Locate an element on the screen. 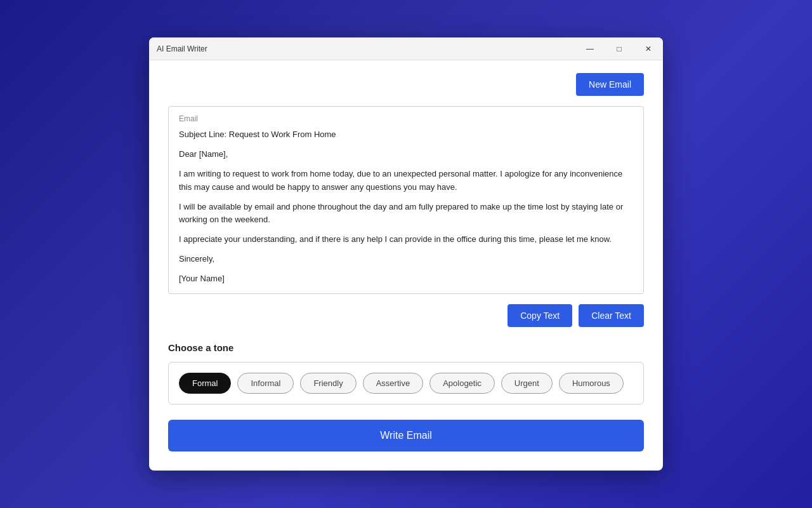 The height and width of the screenshot is (508, 812). action-row: Copy Text Clear Text is located at coordinates (406, 316).